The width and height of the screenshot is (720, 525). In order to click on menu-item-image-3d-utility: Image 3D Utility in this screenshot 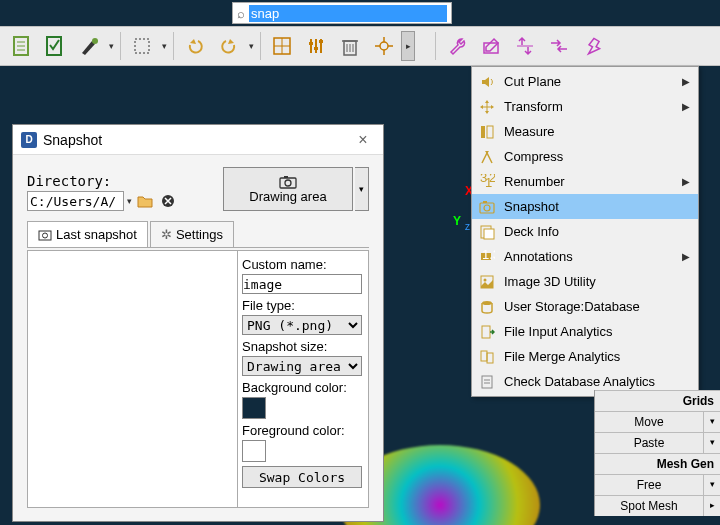, I will do `click(585, 282)`.